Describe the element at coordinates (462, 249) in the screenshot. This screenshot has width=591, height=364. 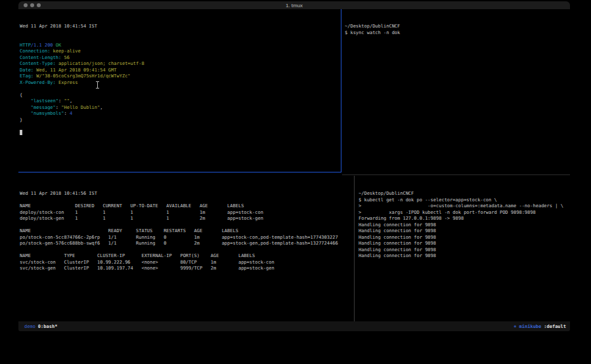
I see `pane-port-forward: ~/Desktop/DublinCNCF$ kubectl get -n dok…` at that location.